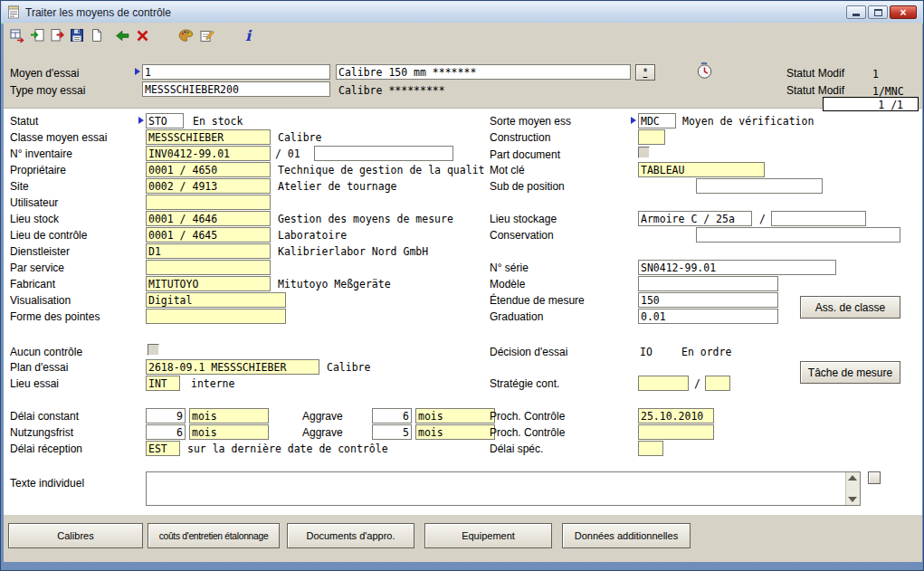  Describe the element at coordinates (759, 186) in the screenshot. I see `sub-position-input` at that location.